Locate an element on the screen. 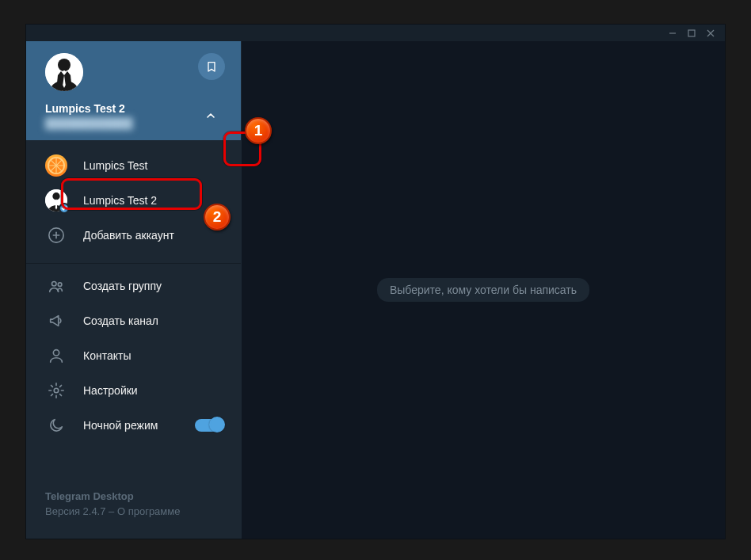  bookmark-icon is located at coordinates (212, 67).